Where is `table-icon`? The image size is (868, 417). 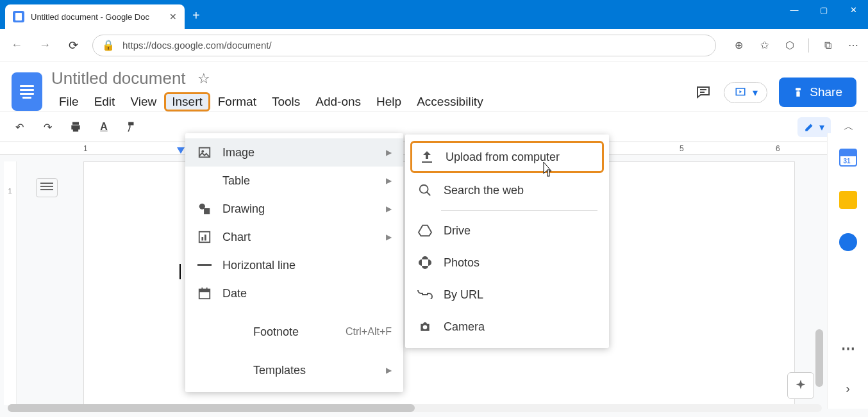
table-icon is located at coordinates (204, 181).